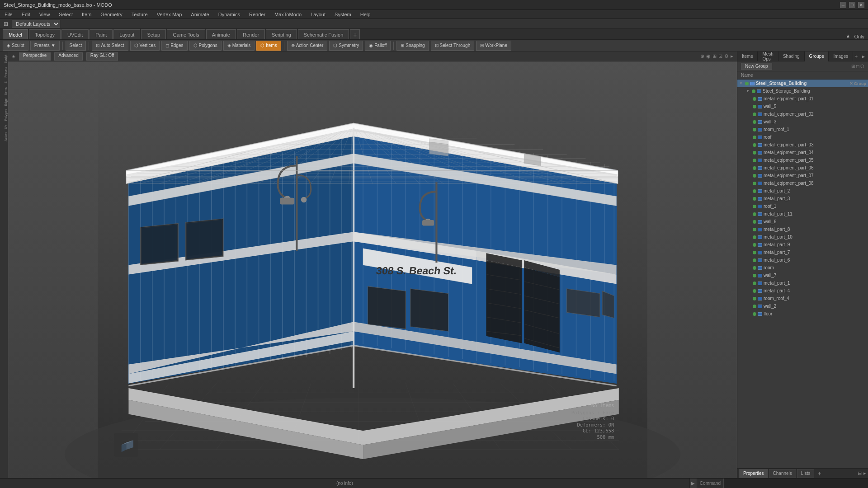  Describe the element at coordinates (239, 46) in the screenshot. I see `materials-button: ◈ Materials` at that location.